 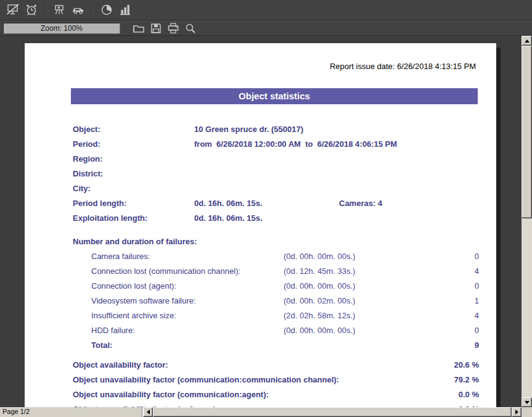 What do you see at coordinates (276, 130) in the screenshot?
I see `field-object: Object: 10 Green spruce dr. (550017)` at bounding box center [276, 130].